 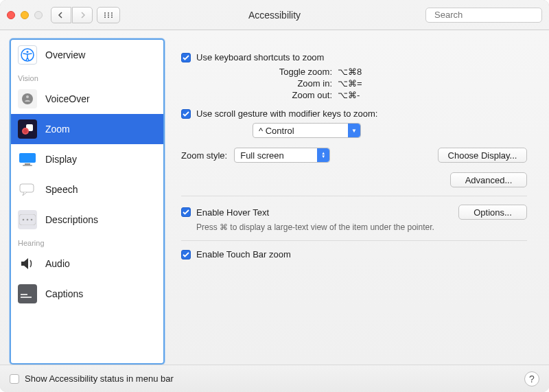 What do you see at coordinates (87, 55) in the screenshot?
I see `sidebar-item-overview: Overview` at bounding box center [87, 55].